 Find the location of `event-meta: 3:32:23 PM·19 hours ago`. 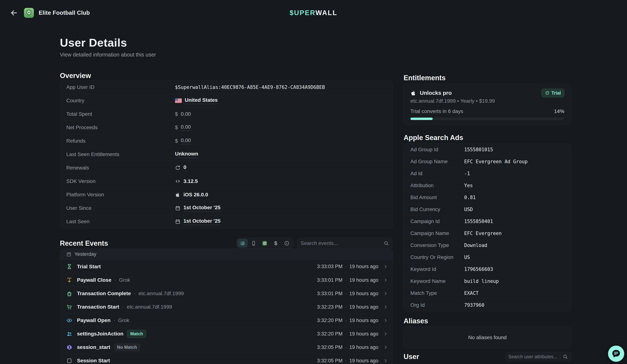

event-meta: 3:32:23 PM·19 hours ago is located at coordinates (352, 307).